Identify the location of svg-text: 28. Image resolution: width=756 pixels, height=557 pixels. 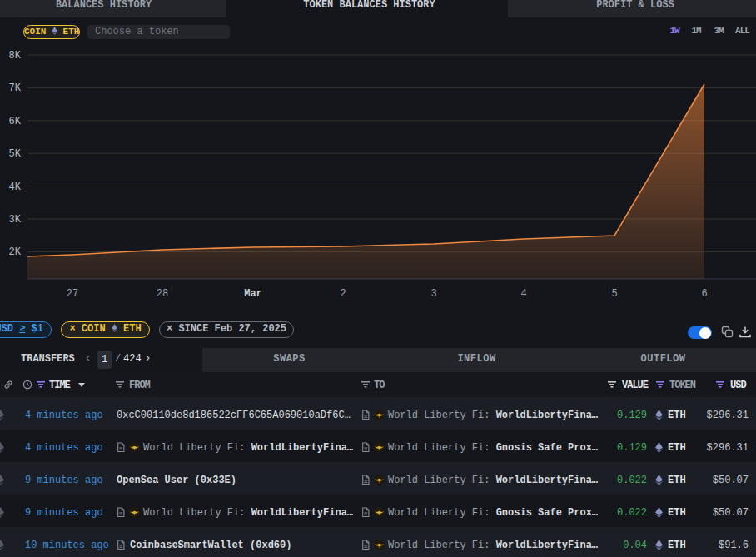
(162, 294).